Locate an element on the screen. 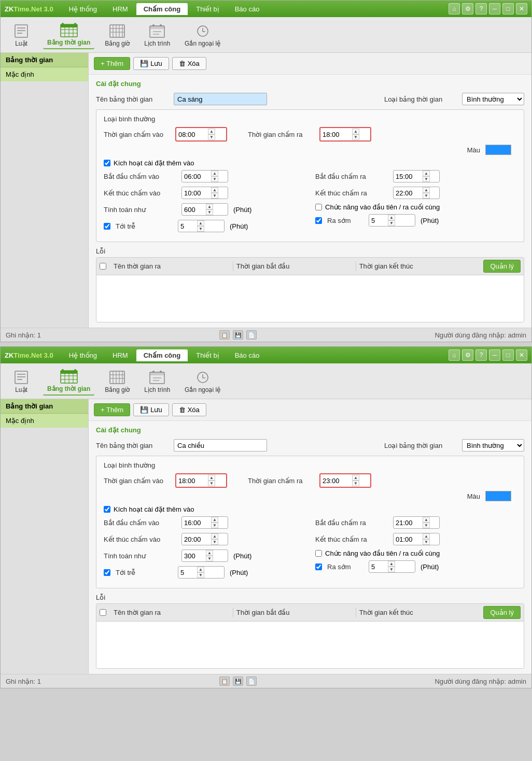  status-icon-1b: 💾 is located at coordinates (238, 335).